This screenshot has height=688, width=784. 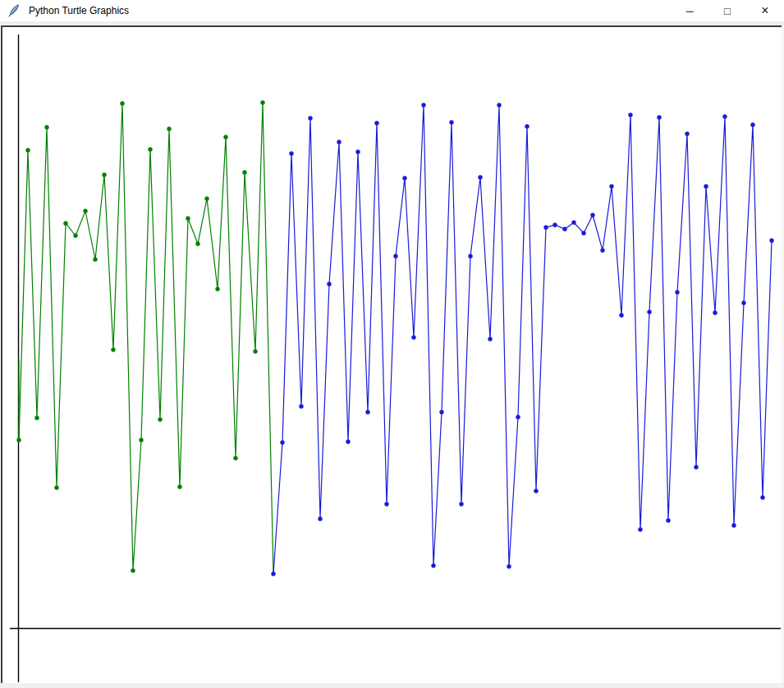 I want to click on close-button: ×, so click(x=765, y=11).